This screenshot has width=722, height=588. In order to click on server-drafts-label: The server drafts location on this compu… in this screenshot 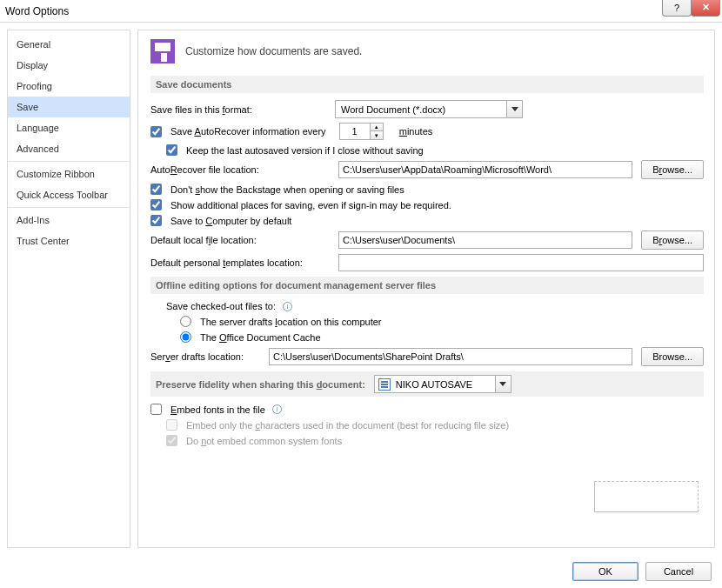, I will do `click(291, 322)`.